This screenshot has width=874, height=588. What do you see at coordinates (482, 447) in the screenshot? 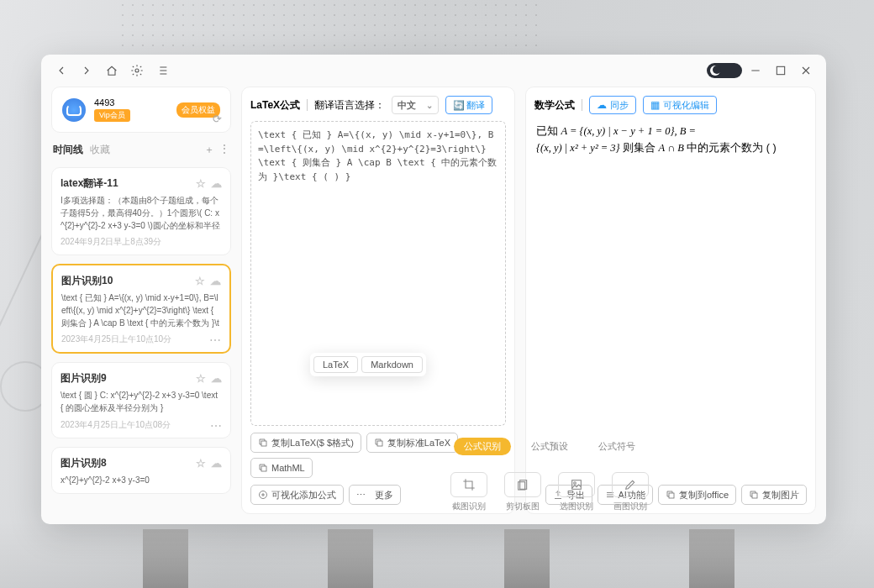
I see `tab-recognize: 公式识别` at bounding box center [482, 447].